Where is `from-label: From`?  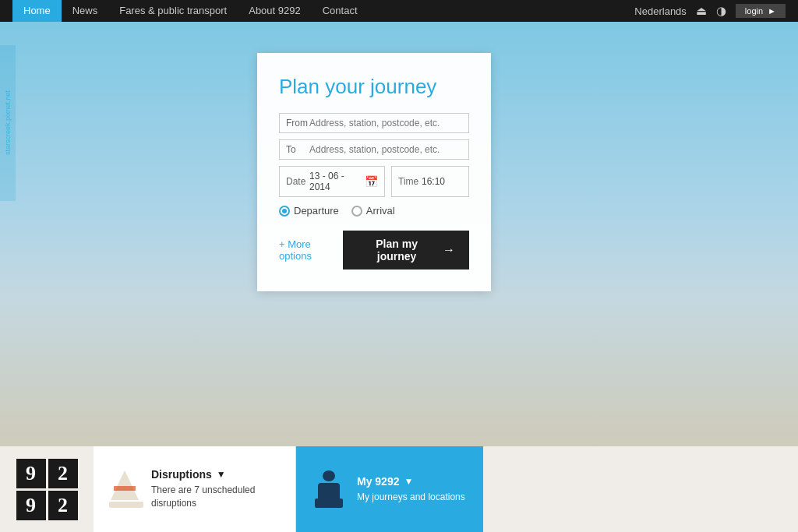
from-label: From is located at coordinates (298, 123).